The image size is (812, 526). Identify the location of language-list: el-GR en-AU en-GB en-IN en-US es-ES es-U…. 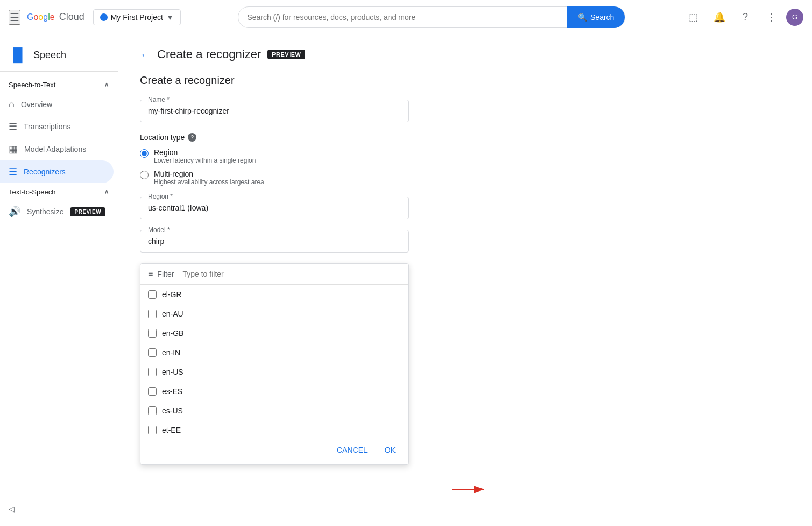
(274, 360).